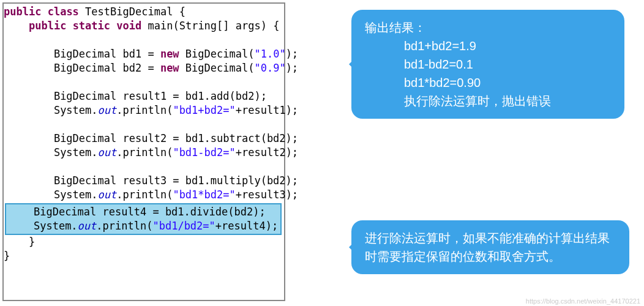 The image size is (644, 306). I want to click on output-line: 执行除法运算时，抛出错误, so click(477, 101).